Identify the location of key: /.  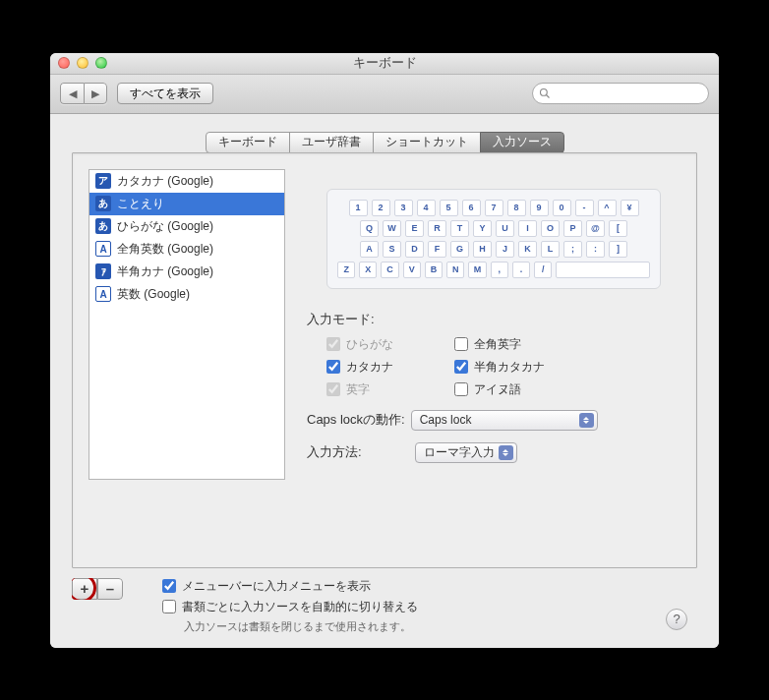
(543, 269).